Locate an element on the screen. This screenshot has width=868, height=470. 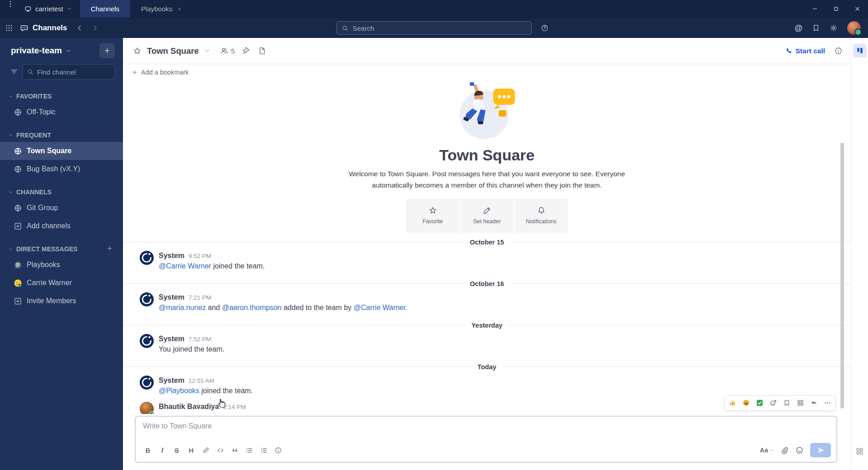
app-menu-icon is located at coordinates (10, 4).